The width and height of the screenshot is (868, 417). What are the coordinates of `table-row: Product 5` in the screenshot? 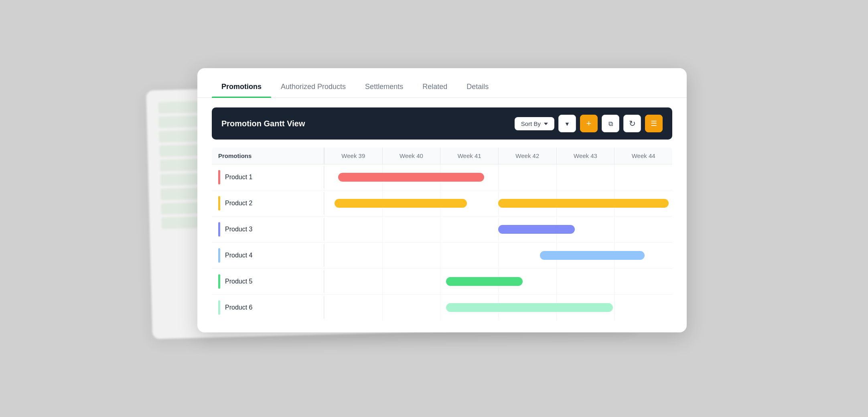 It's located at (442, 281).